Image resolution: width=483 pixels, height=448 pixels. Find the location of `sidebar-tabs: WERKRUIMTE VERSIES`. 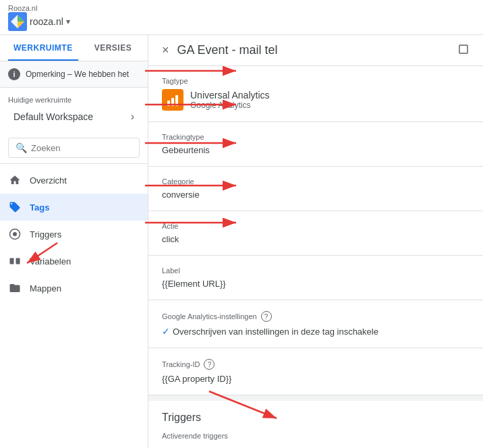

sidebar-tabs: WERKRUIMTE VERSIES is located at coordinates (74, 49).